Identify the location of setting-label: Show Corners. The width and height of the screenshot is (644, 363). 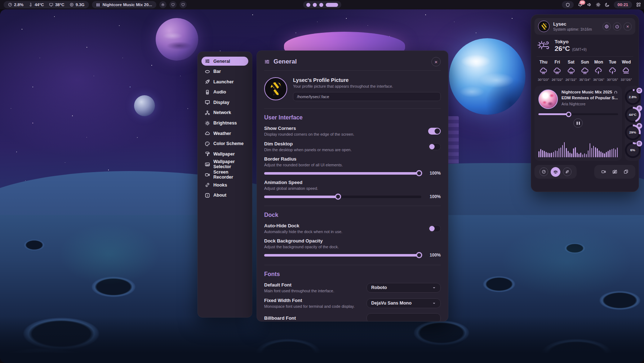
(309, 128).